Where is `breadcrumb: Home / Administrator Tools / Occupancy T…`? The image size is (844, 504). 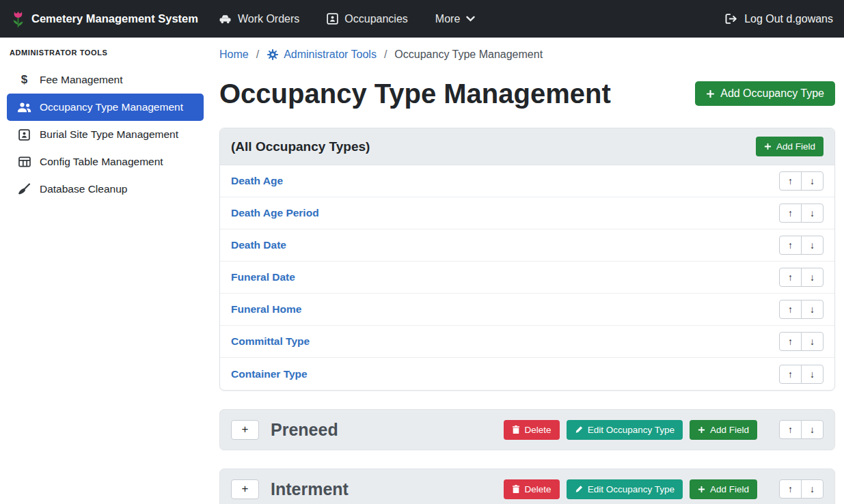
breadcrumb: Home / Administrator Tools / Occupancy T… is located at coordinates (528, 55).